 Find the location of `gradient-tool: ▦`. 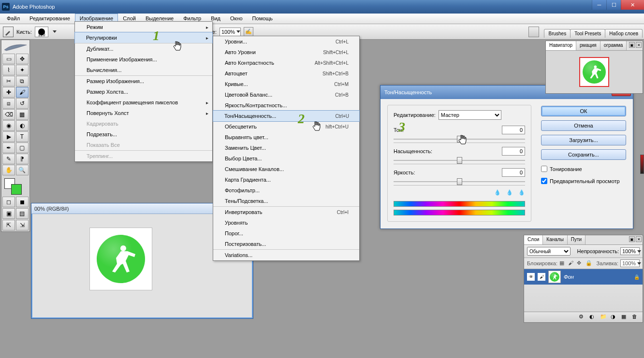

gradient-tool: ▦ is located at coordinates (22, 115).